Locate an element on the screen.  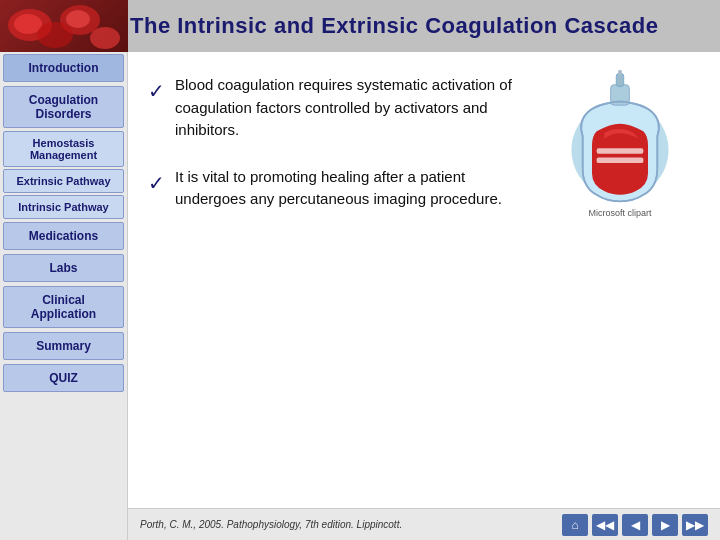
home-button: ⌂ is located at coordinates (575, 525).